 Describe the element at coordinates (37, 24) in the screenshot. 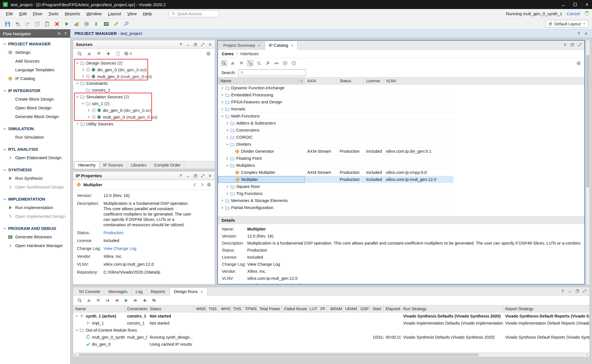

I see `toolbar-copy-button` at that location.